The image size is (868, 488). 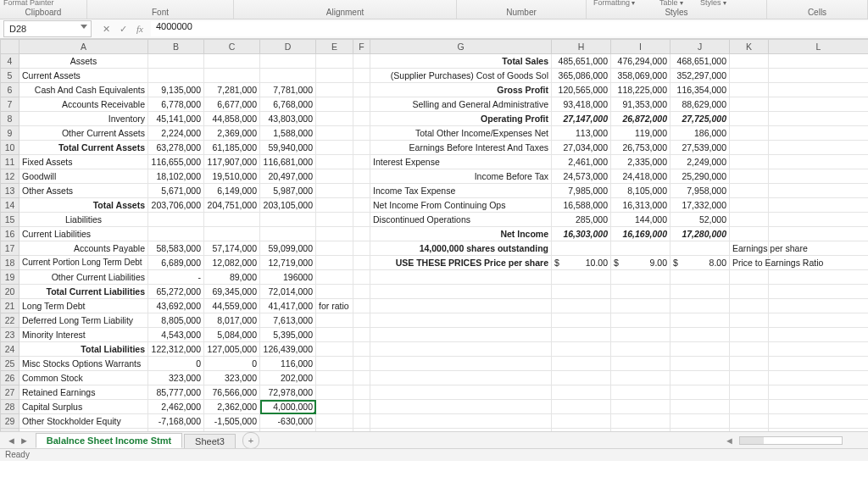 I want to click on cell: 5,395,000, so click(x=288, y=336).